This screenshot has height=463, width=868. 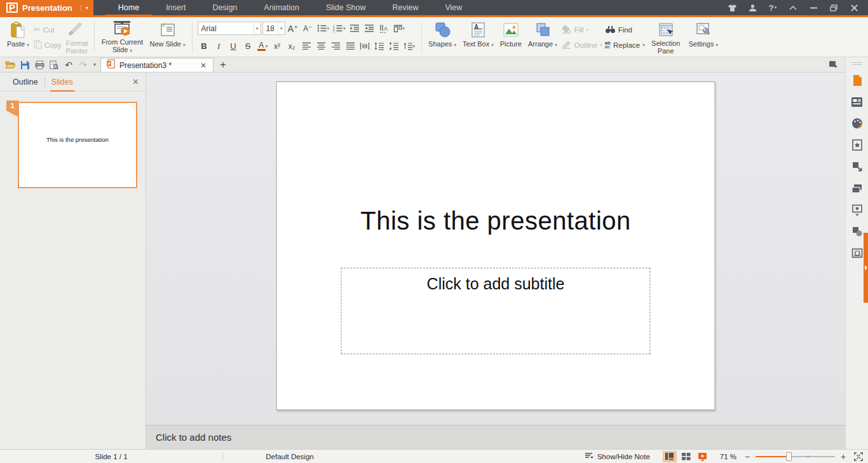 I want to click on print-button, so click(x=39, y=65).